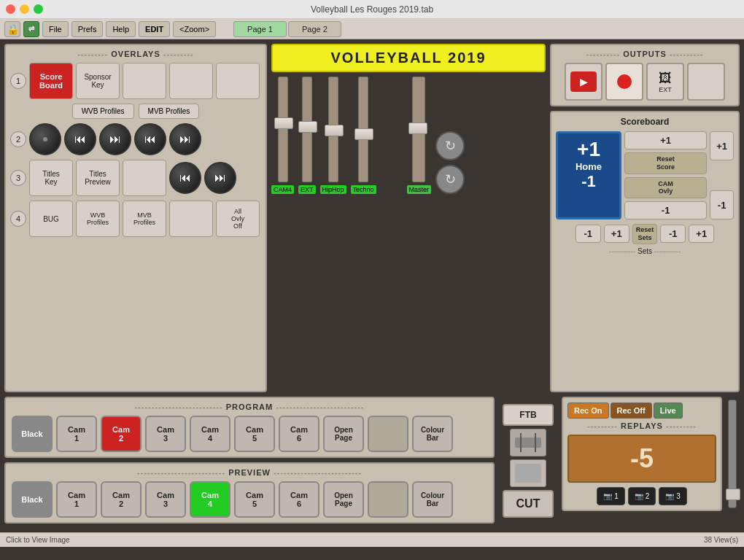 This screenshot has width=744, height=560. What do you see at coordinates (308, 127) in the screenshot?
I see `fader-thumb-ext` at bounding box center [308, 127].